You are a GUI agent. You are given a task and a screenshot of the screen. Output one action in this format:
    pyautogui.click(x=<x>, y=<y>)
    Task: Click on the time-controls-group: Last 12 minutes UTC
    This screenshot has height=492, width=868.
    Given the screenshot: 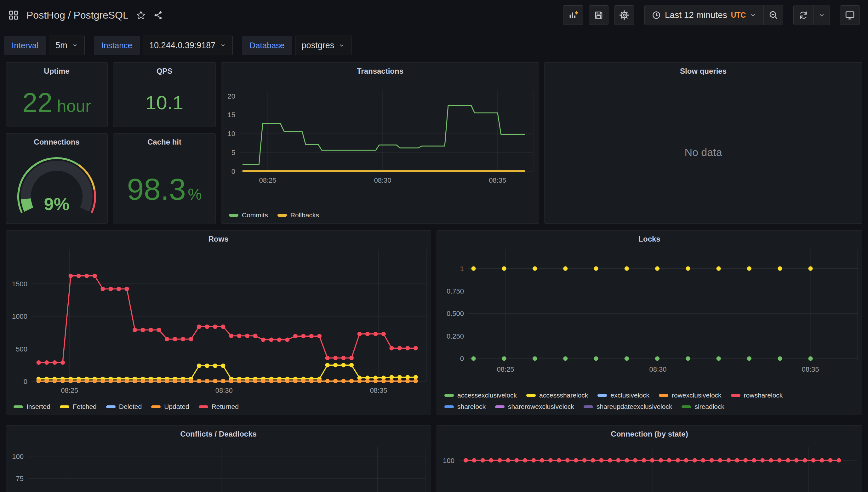 What is the action you would take?
    pyautogui.click(x=714, y=15)
    